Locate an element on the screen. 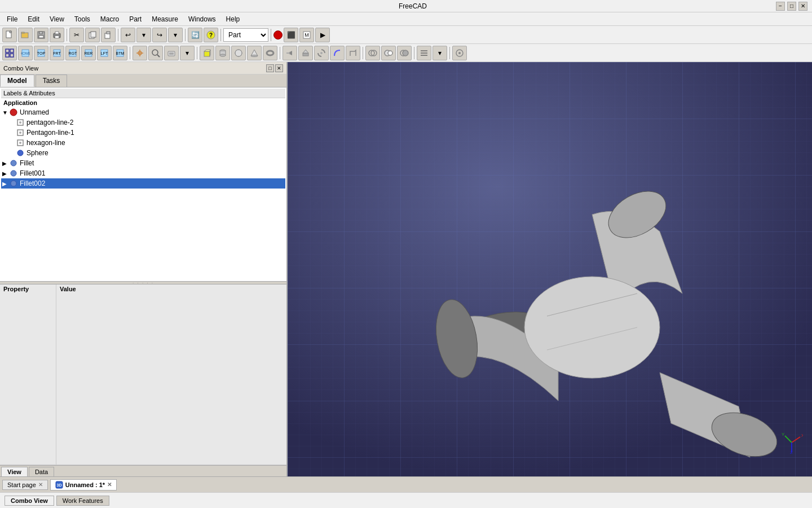  new-file-button is located at coordinates (10, 35).